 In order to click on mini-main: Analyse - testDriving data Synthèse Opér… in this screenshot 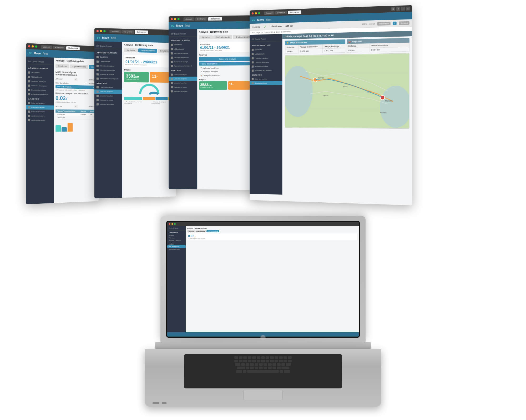, I will do `click(272, 279)`.